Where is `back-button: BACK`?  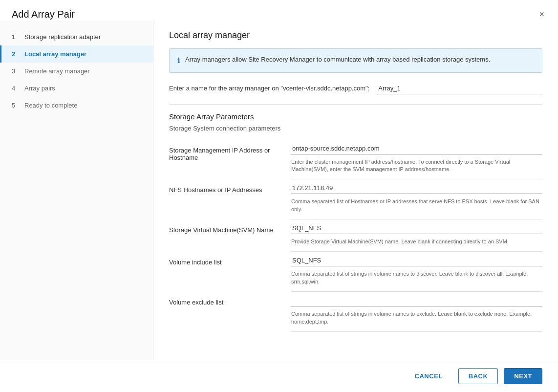 back-button: BACK is located at coordinates (478, 376).